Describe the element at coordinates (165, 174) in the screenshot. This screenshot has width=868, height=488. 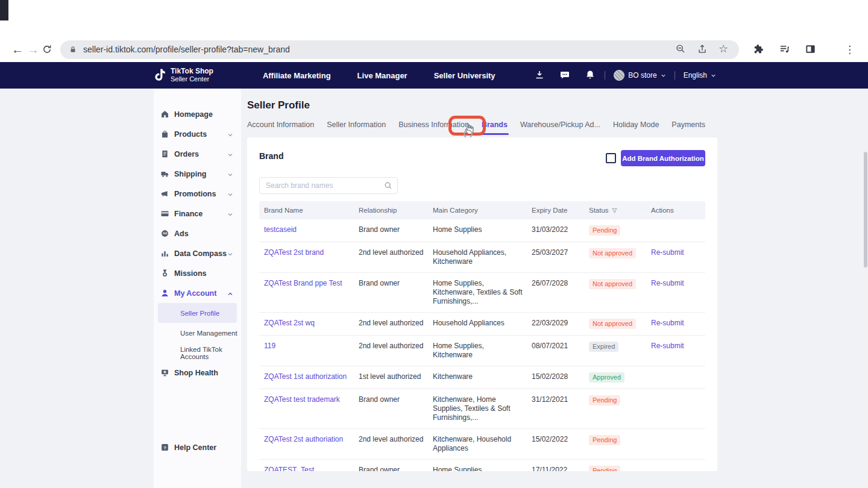
I see `shipping-icon` at that location.